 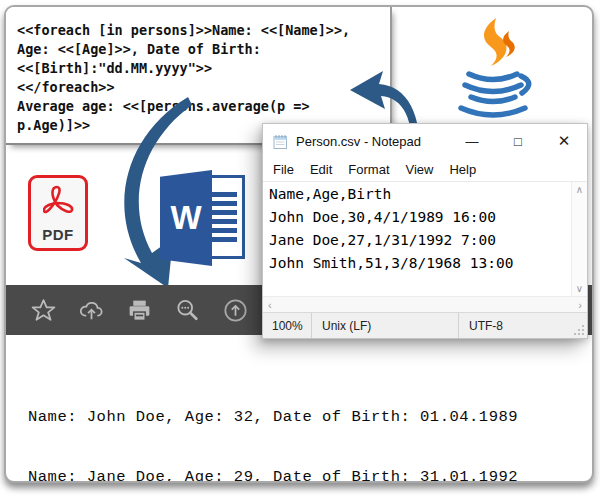 I want to click on output-line: Name: John Doe, Age: 32, Date of Birth: …, so click(x=283, y=417).